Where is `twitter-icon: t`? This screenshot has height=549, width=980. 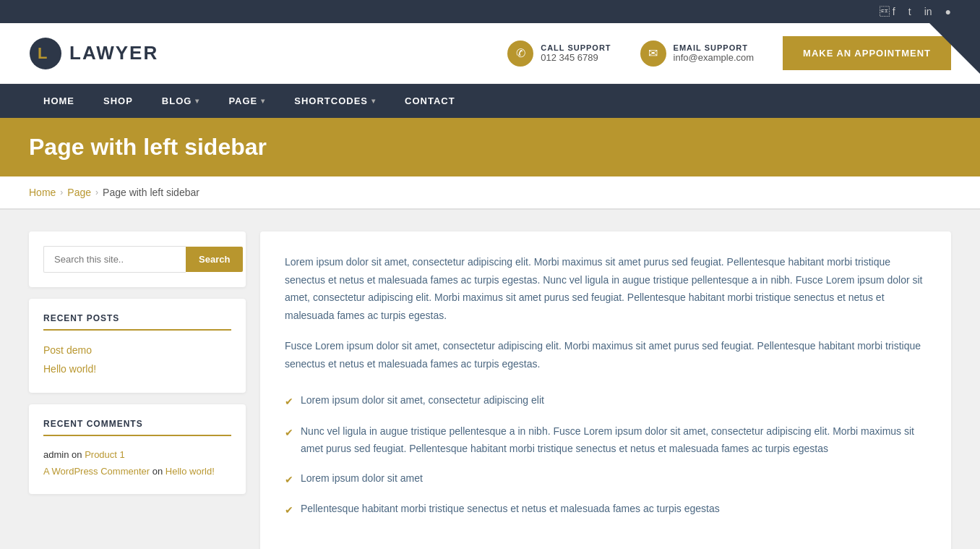
twitter-icon: t is located at coordinates (910, 12).